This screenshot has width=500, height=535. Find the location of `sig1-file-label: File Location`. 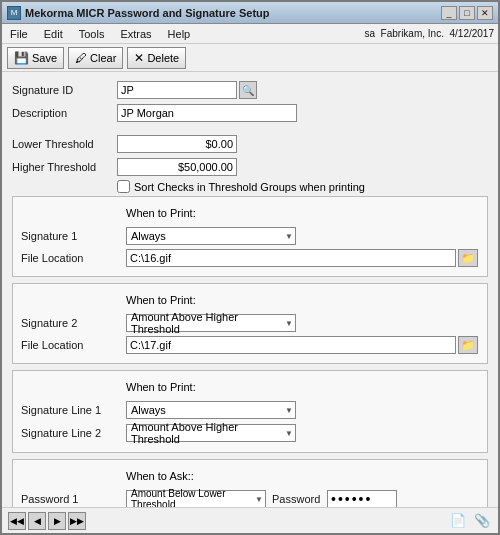

sig1-file-label: File Location is located at coordinates (74, 258).